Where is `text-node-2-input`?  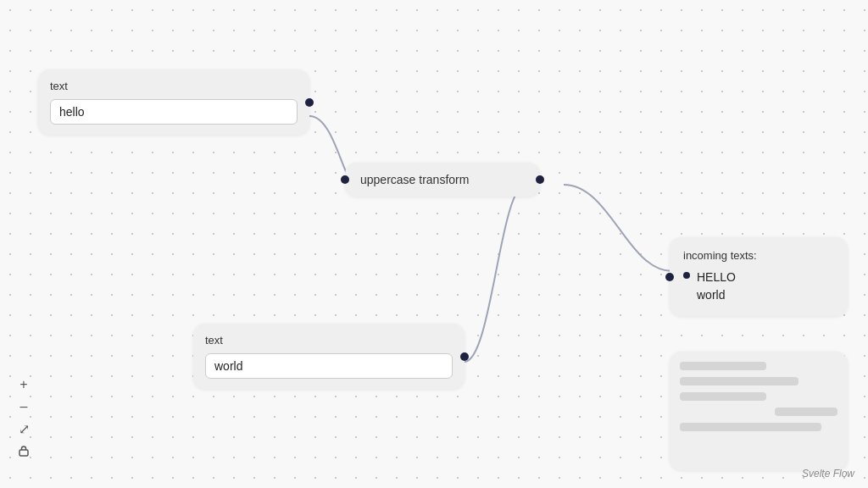 text-node-2-input is located at coordinates (329, 366).